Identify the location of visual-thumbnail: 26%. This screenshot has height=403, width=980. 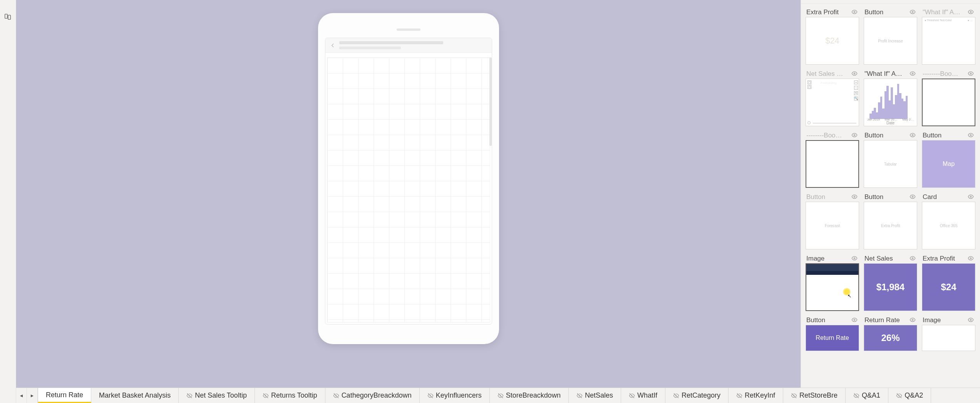
(890, 338).